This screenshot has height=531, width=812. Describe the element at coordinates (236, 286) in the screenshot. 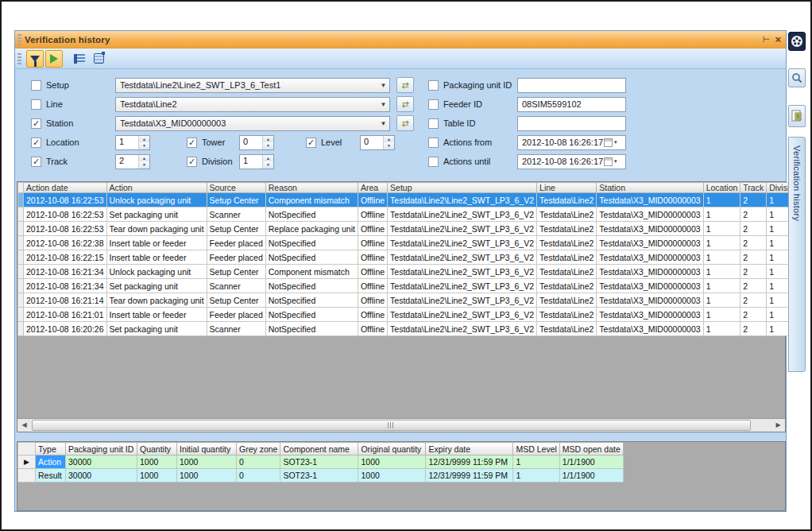

I see `cell: Scanner` at that location.